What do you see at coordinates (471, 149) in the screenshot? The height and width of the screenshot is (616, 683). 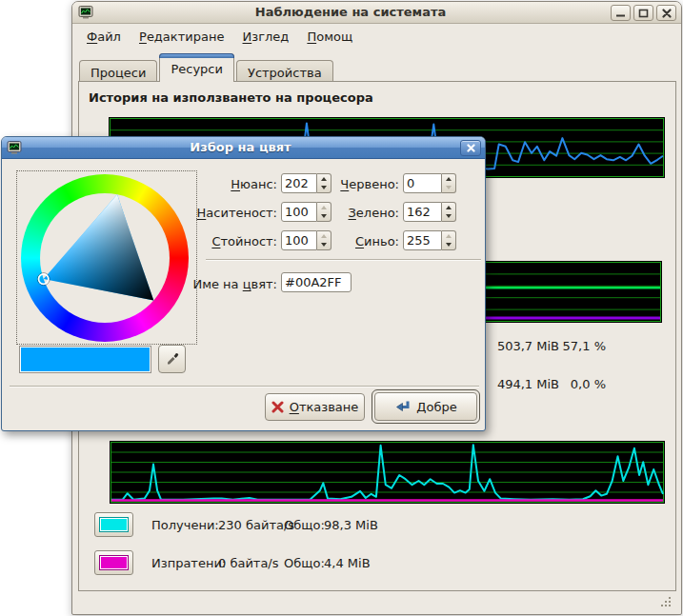 I see `dialog-close-icon` at bounding box center [471, 149].